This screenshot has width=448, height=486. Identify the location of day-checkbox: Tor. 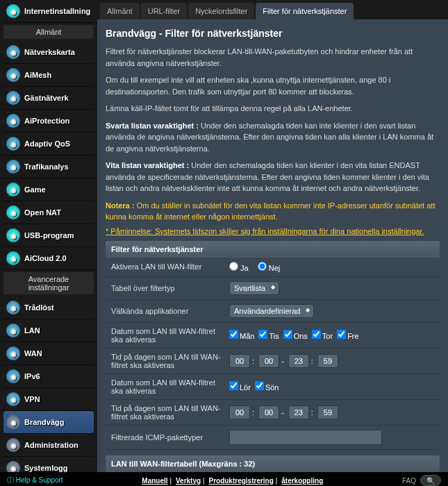
(322, 336).